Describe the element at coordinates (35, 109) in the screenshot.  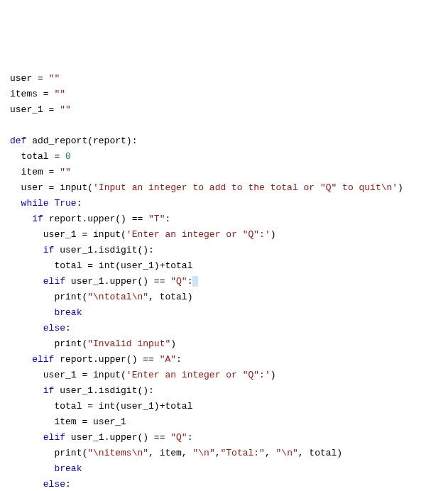
I see `code-token: user_1 =` at that location.